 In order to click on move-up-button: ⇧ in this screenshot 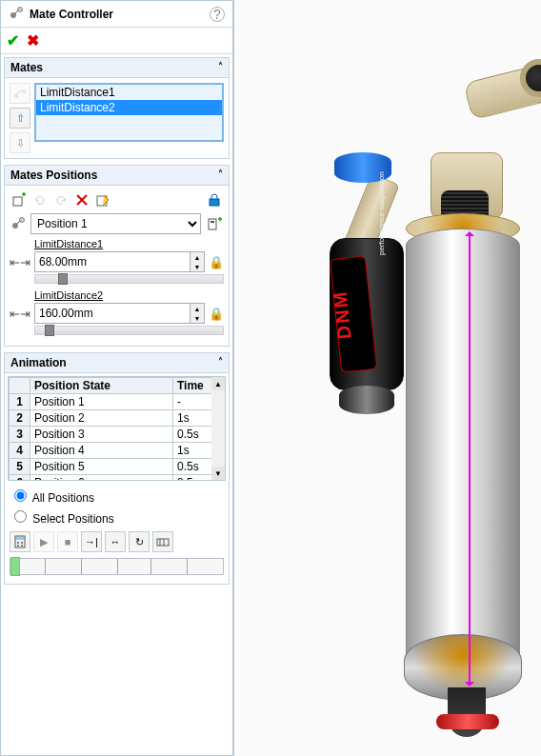, I will do `click(20, 118)`.